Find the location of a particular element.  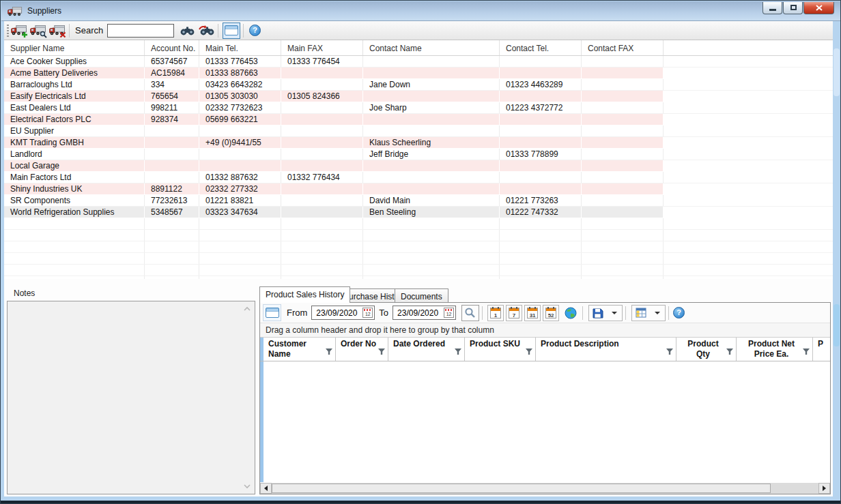

column-layout-button is located at coordinates (648, 313).